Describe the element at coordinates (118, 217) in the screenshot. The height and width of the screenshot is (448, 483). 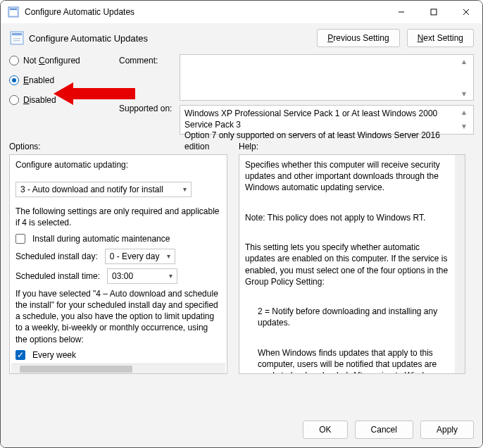
I see `options-text: The following settings are only required…` at that location.